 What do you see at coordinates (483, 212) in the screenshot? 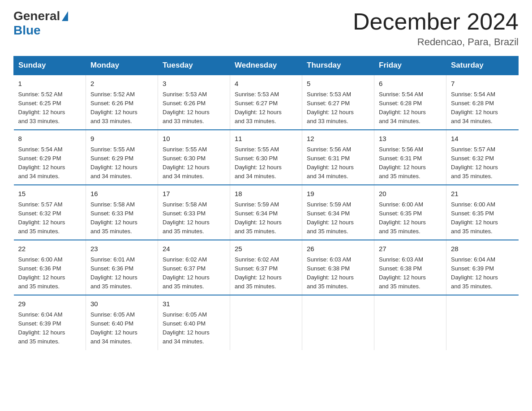
I see `calendar-cell: 21Sunrise: 6:00 AMSunset: 6:35 PMDayligh…` at bounding box center [483, 212].